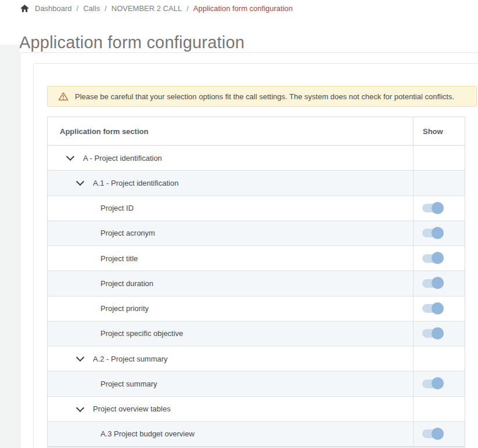  Describe the element at coordinates (123, 158) in the screenshot. I see `row-label: A - Project identification` at that location.